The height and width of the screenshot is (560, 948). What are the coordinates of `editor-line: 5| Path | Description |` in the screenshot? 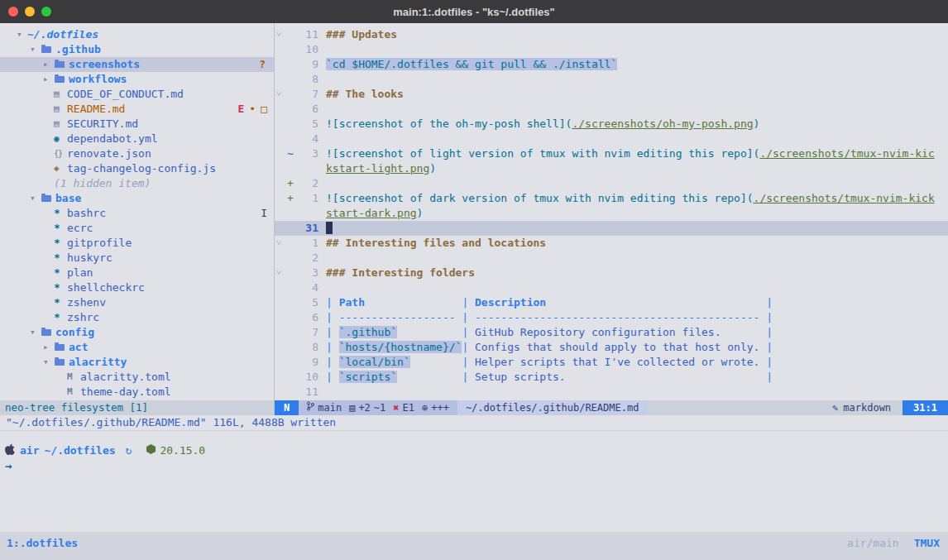 It's located at (611, 303).